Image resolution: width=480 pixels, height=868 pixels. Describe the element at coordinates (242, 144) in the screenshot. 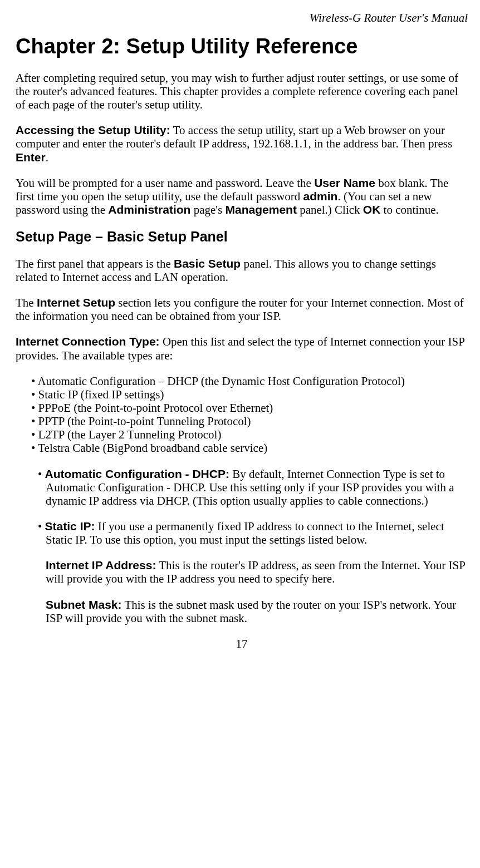

I see `accessing-paragraph: Accessing the Setup Utility: To access t…` at that location.